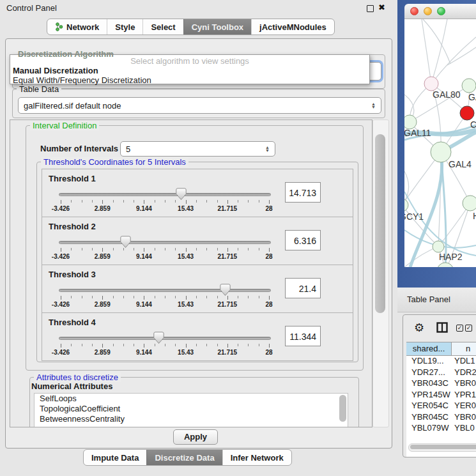 Image resolution: width=476 pixels, height=476 pixels. What do you see at coordinates (293, 27) in the screenshot?
I see `tab-jactivemnodules: jActiveMNodules` at bounding box center [293, 27].